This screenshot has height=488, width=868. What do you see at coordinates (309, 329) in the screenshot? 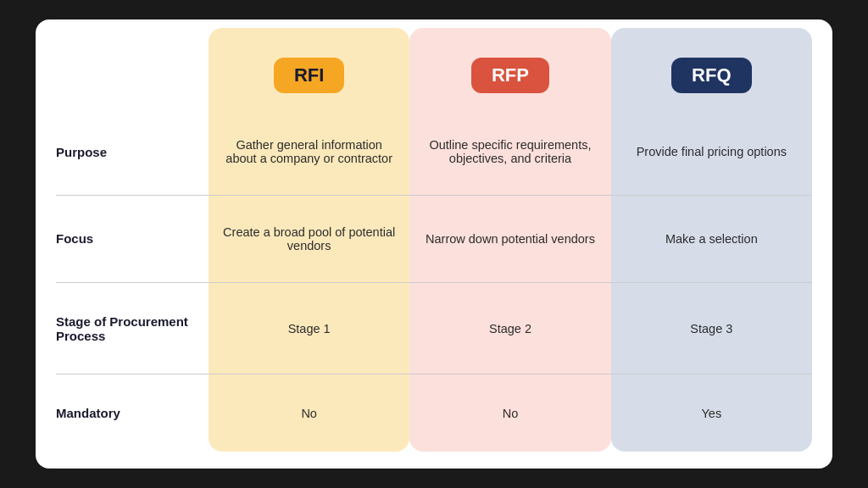
I see `rfi-stage: Stage 1` at bounding box center [309, 329].